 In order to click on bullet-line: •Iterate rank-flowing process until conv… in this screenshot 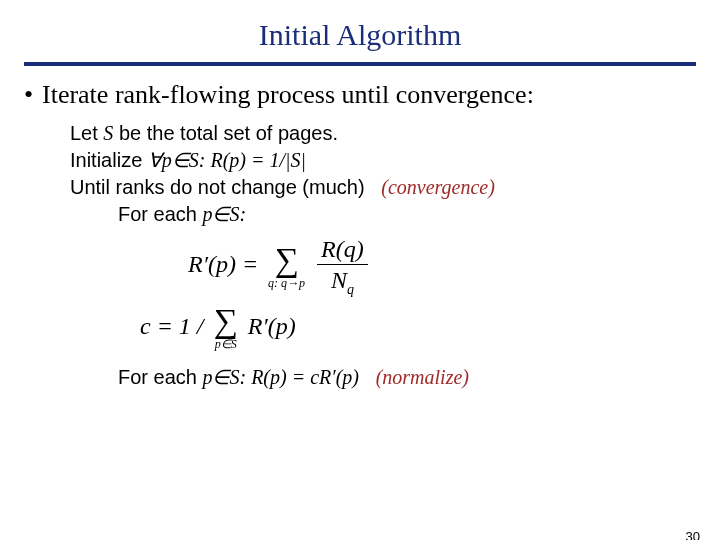, I will do `click(360, 95)`.